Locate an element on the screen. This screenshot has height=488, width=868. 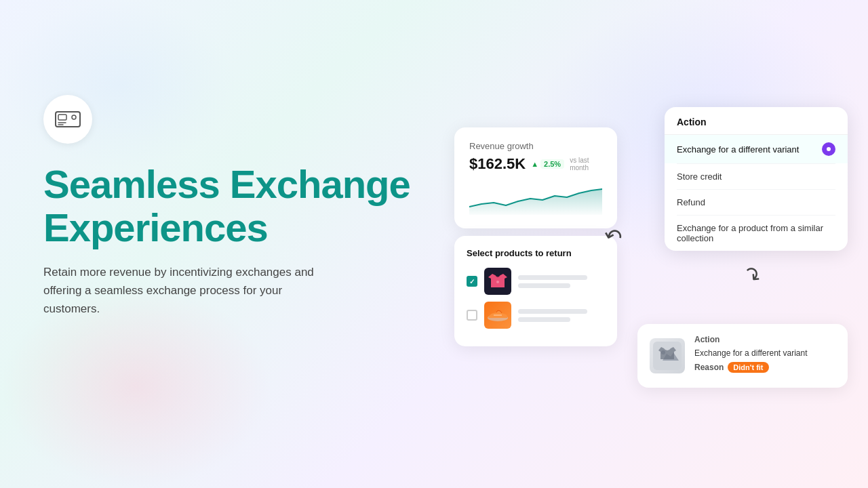
sparkline-chart is located at coordinates (536, 199).